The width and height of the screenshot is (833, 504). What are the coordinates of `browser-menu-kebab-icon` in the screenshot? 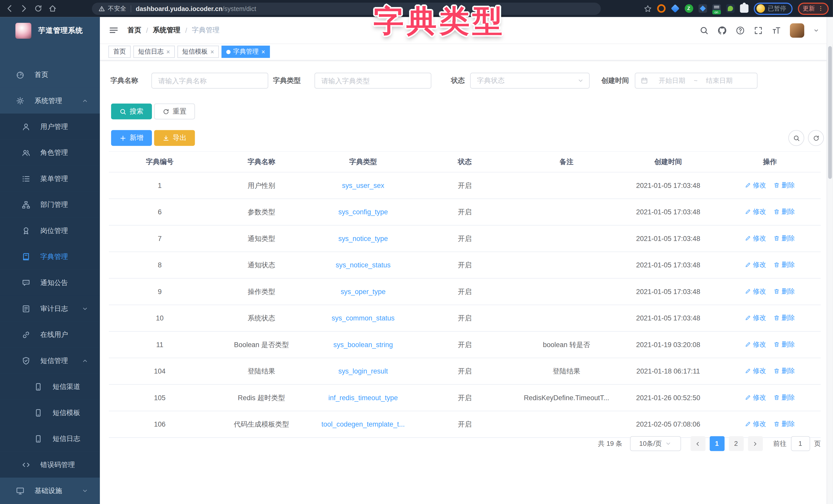 It's located at (821, 9).